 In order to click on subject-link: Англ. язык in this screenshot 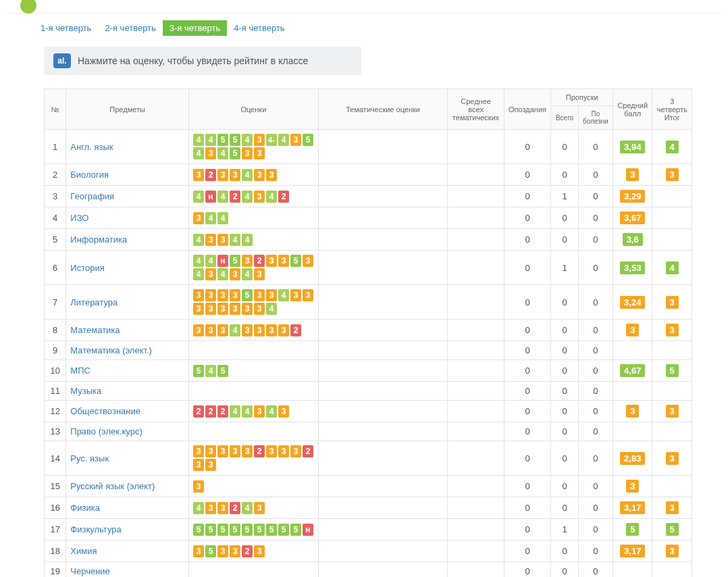, I will do `click(92, 147)`.